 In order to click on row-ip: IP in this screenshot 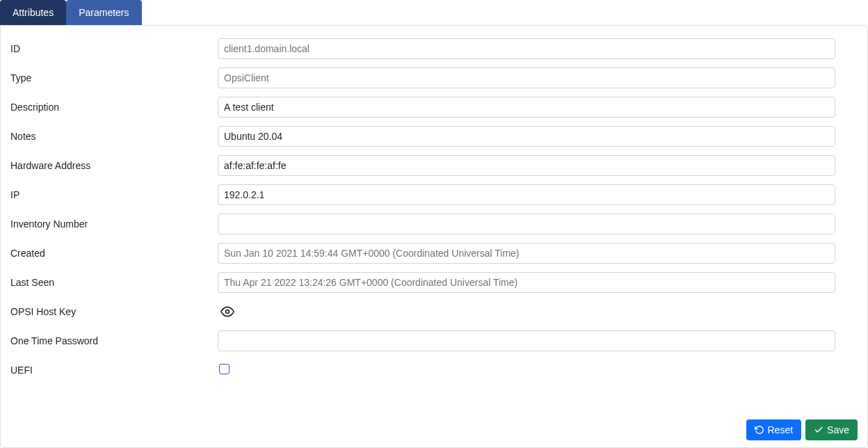, I will do `click(434, 195)`.